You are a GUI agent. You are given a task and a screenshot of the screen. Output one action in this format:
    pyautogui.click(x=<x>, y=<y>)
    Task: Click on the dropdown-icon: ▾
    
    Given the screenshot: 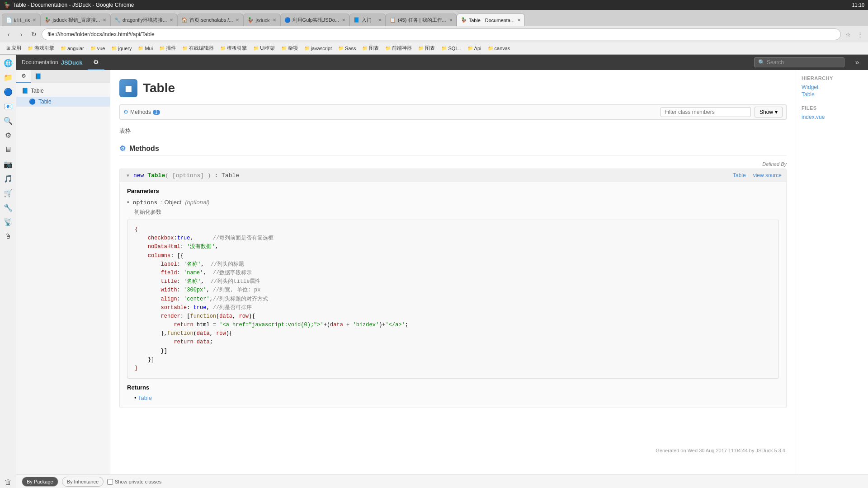 What is the action you would take?
    pyautogui.click(x=776, y=112)
    